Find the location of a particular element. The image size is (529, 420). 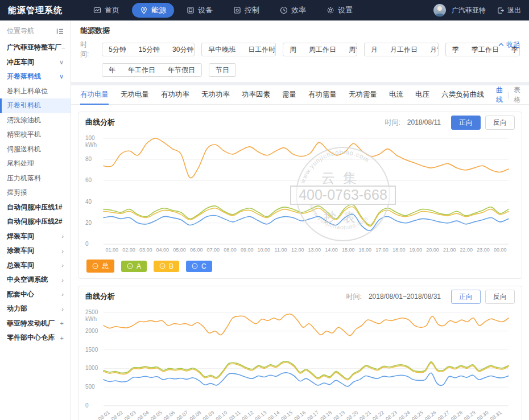

svg-text: 15:00 is located at coordinates (348, 250).